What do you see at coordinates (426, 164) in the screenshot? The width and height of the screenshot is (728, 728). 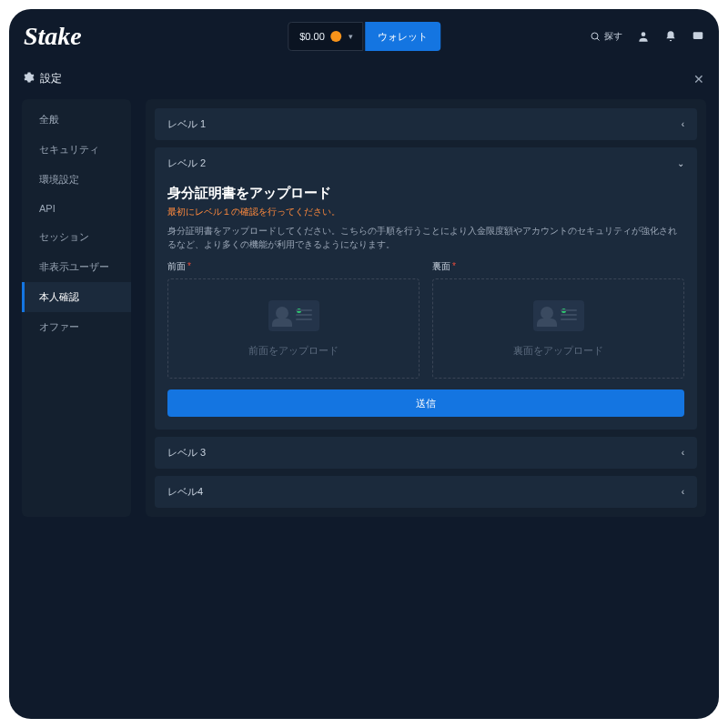 I see `level-2-header: レベル 2 ⌄` at bounding box center [426, 164].